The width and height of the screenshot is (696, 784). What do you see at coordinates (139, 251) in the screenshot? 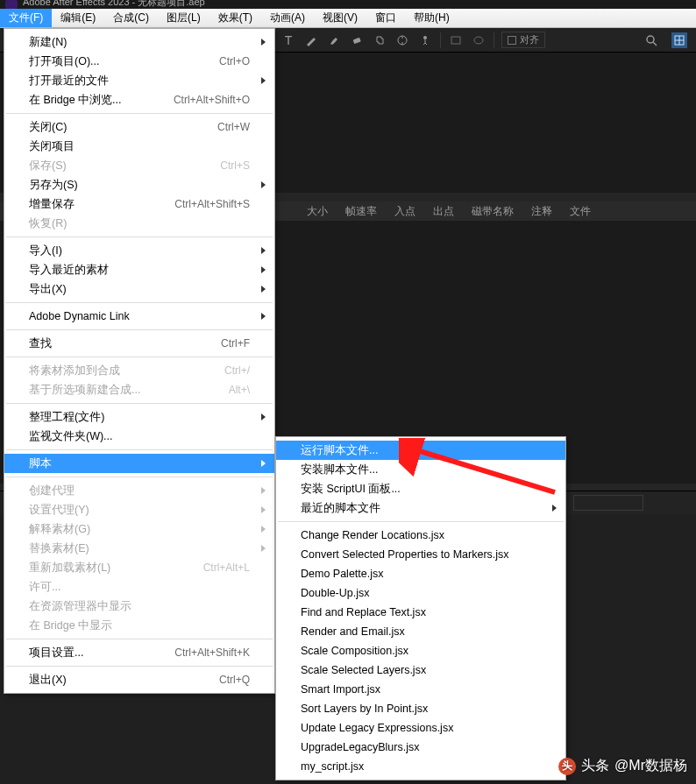
I see `menu-item: 导入(I)` at bounding box center [139, 251].